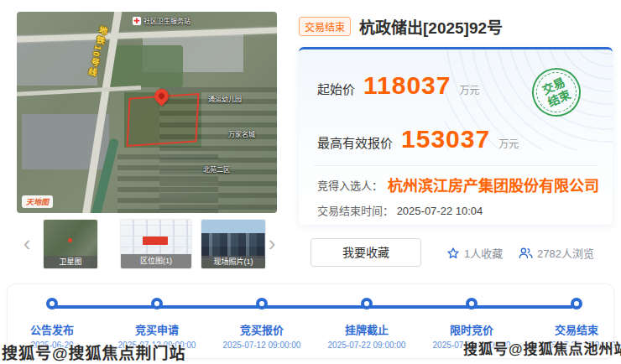 The image size is (621, 364). I want to click on page-title: 杭政储出[2025]92号, so click(431, 27).